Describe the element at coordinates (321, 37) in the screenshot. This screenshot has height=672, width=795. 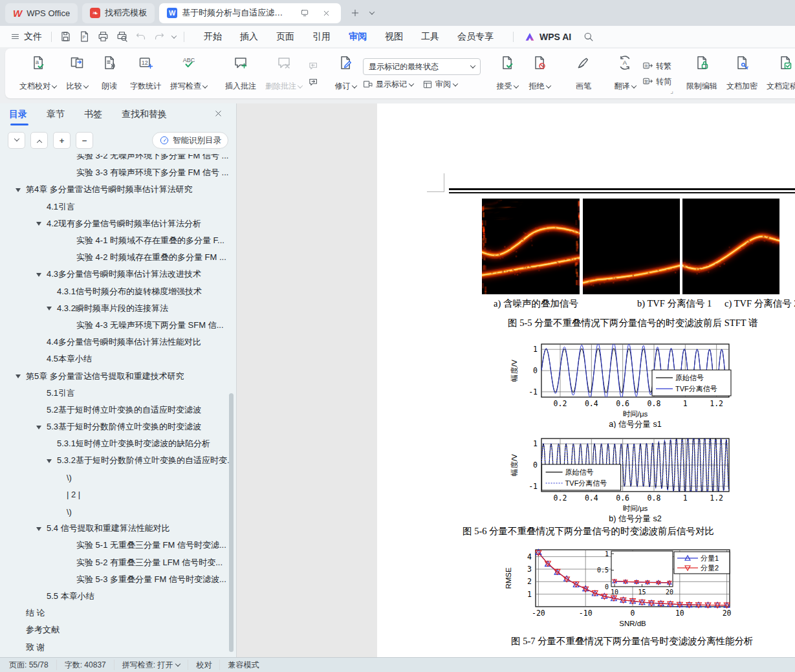
I see `menu-tab-引用: 引用` at that location.